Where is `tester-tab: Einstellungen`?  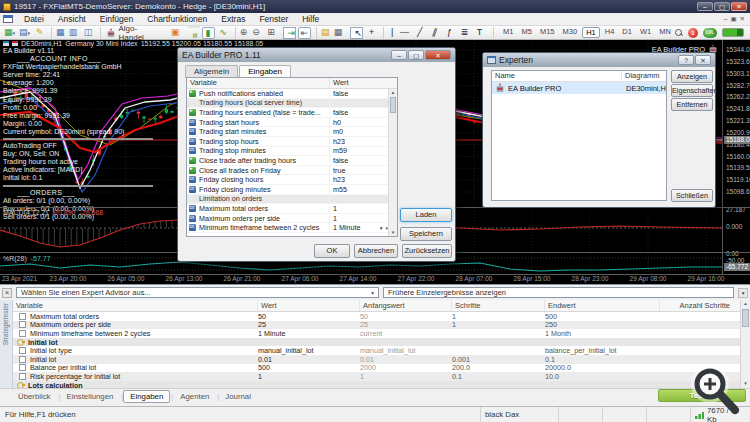 tester-tab: Einstellungen is located at coordinates (90, 396).